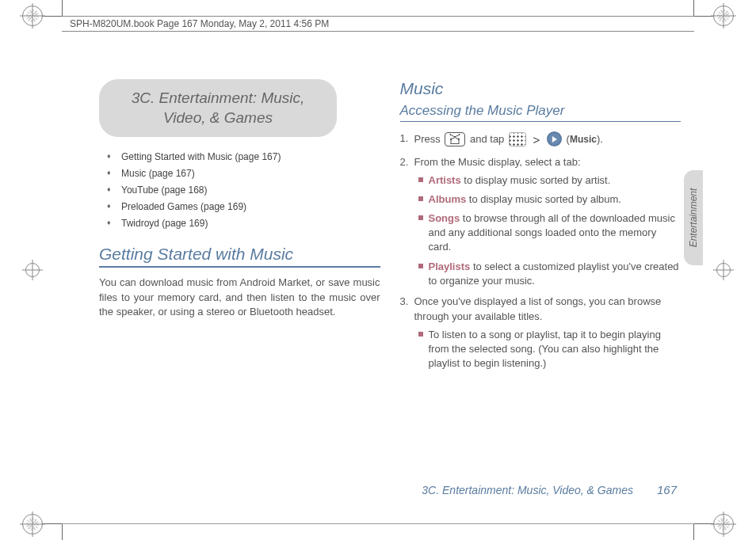 This screenshot has height=540, width=756. I want to click on toc-item: Music (page 167), so click(239, 173).